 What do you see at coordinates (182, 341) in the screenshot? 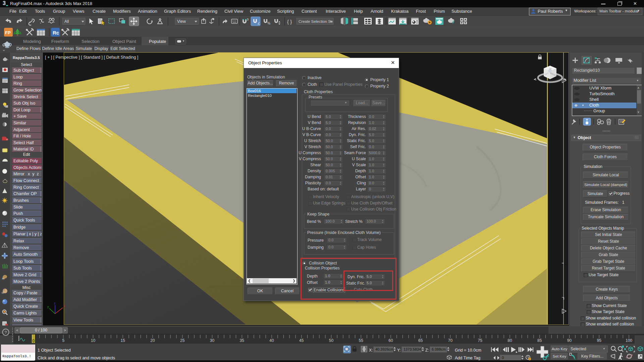
I see `svg-text: 25` at bounding box center [182, 341].